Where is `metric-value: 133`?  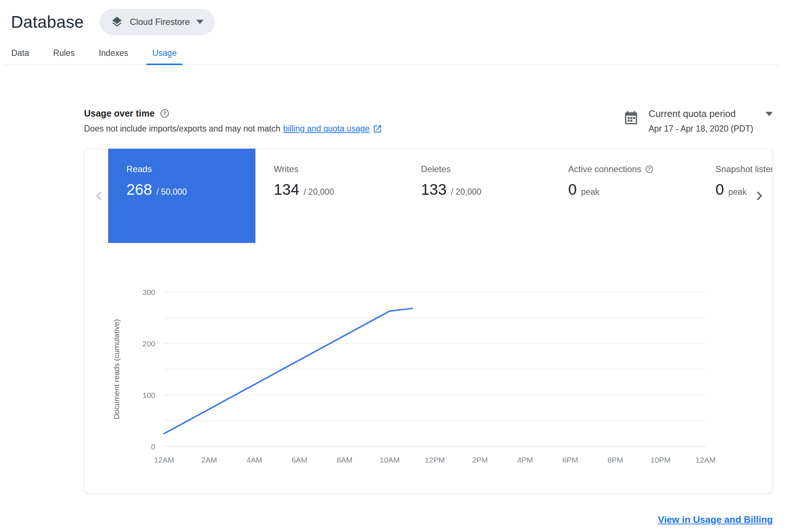
metric-value: 133 is located at coordinates (434, 190).